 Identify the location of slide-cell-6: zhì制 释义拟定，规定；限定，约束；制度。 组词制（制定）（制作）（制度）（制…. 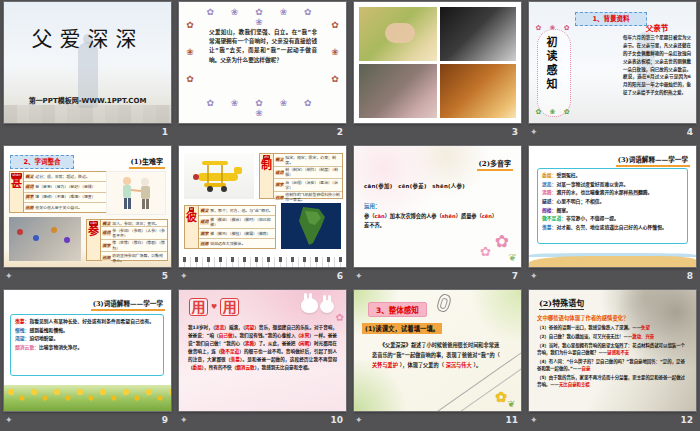
(262, 216).